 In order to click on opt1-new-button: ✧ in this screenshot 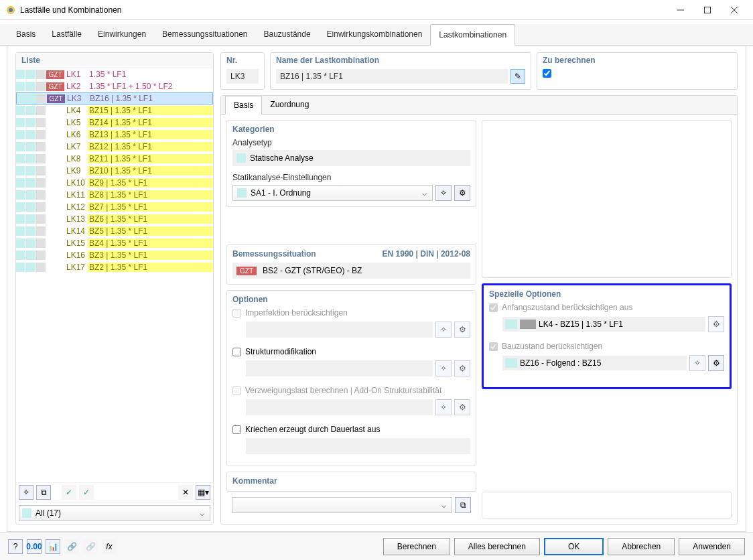, I will do `click(443, 330)`.